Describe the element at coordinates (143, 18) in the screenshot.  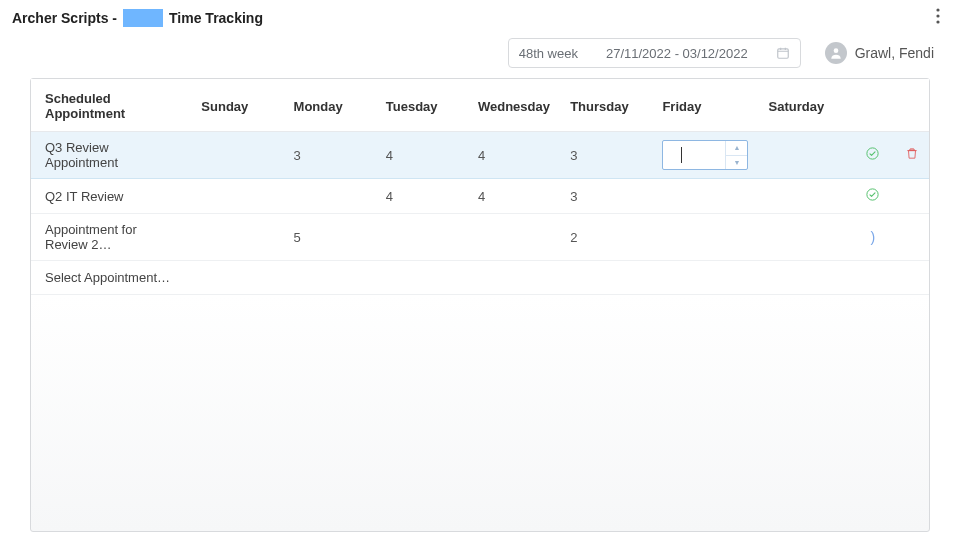
I see `redacted-block` at that location.